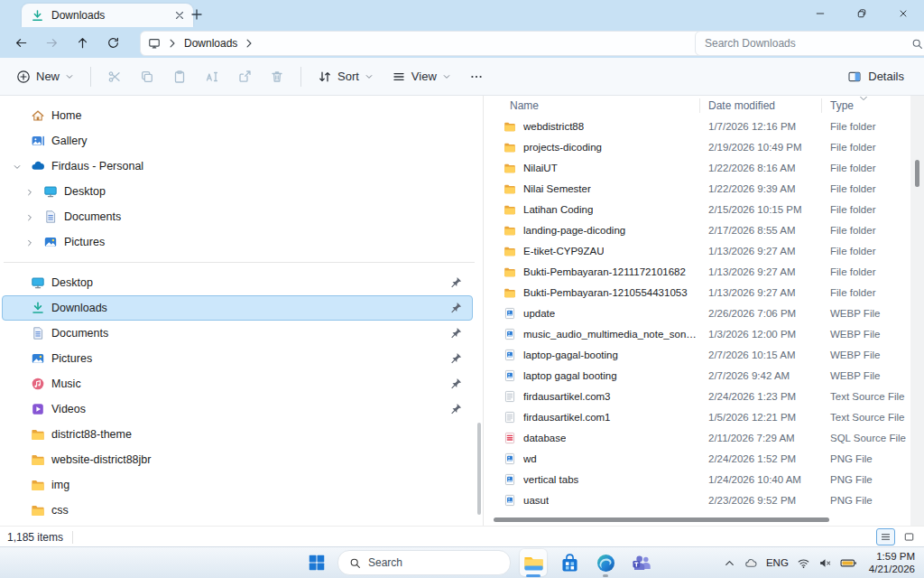 The height and width of the screenshot is (578, 924). What do you see at coordinates (456, 359) in the screenshot?
I see `pin-icon` at bounding box center [456, 359].